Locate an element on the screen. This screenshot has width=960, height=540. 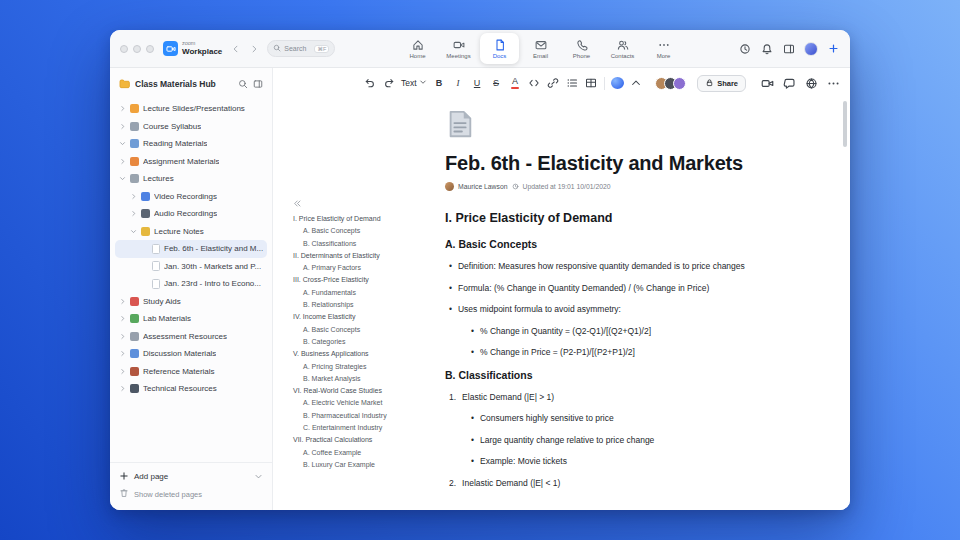
tab-more: More is located at coordinates (664, 48).